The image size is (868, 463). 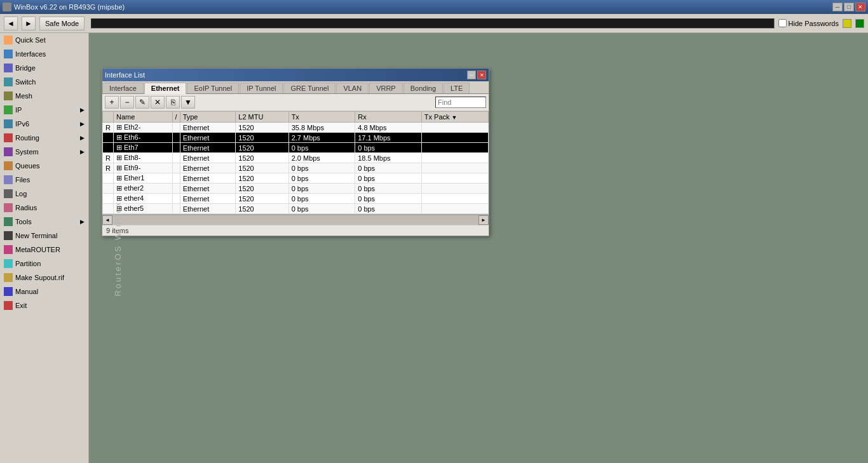 What do you see at coordinates (31, 40) in the screenshot?
I see `sidebar-label-quick-set: Quick Set` at bounding box center [31, 40].